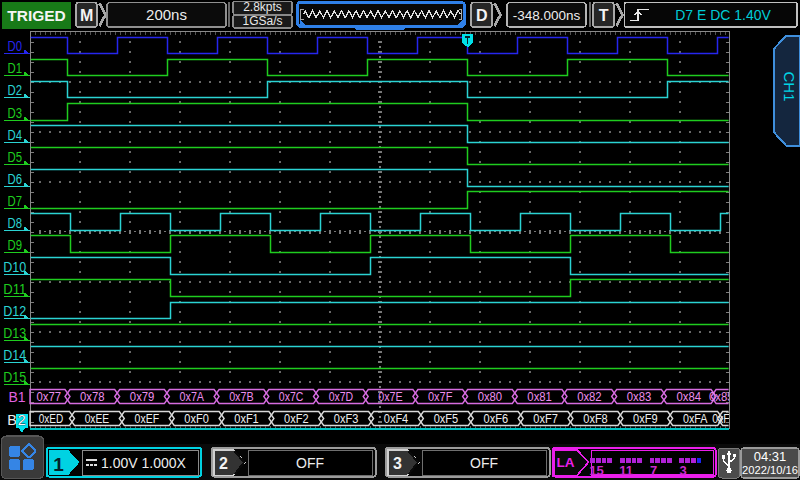  What do you see at coordinates (482, 16) in the screenshot?
I see `svg-text: D` at bounding box center [482, 16].